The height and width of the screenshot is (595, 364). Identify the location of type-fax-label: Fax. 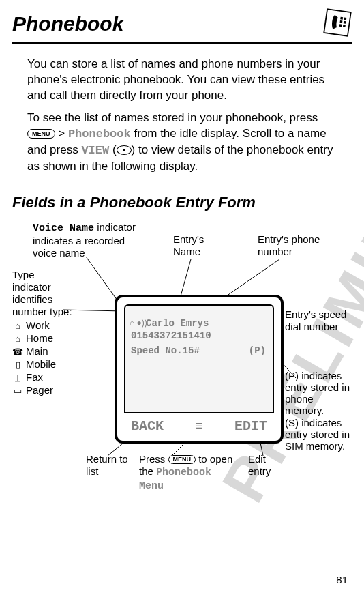
(34, 377).